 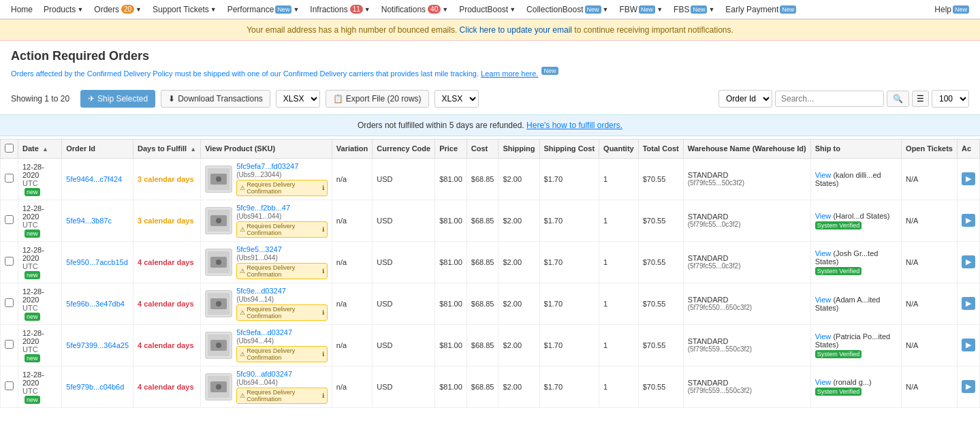 What do you see at coordinates (509, 74) in the screenshot?
I see `learn-more-link: Learn more here.` at bounding box center [509, 74].